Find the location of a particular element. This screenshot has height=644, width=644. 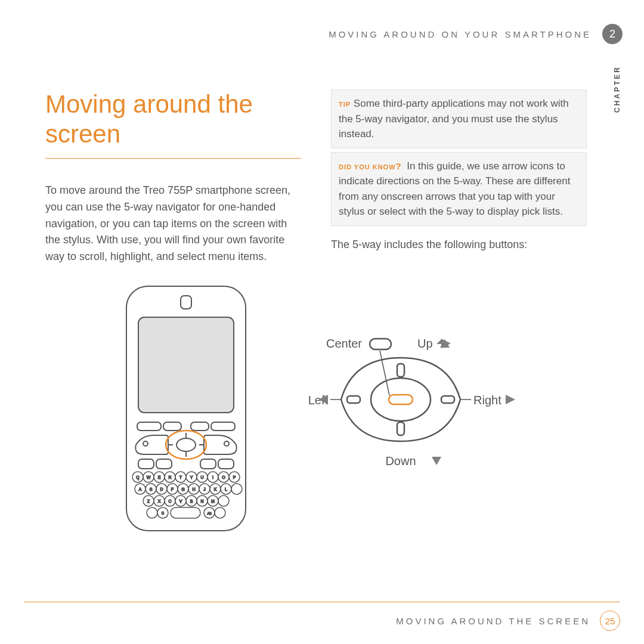

svg-text: D is located at coordinates (161, 489).